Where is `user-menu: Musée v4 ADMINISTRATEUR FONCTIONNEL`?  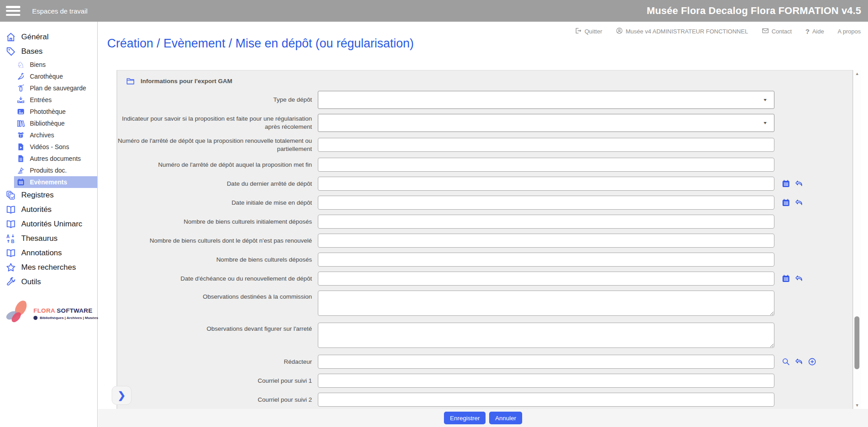 user-menu: Musée v4 ADMINISTRATEUR FONCTIONNEL is located at coordinates (682, 32).